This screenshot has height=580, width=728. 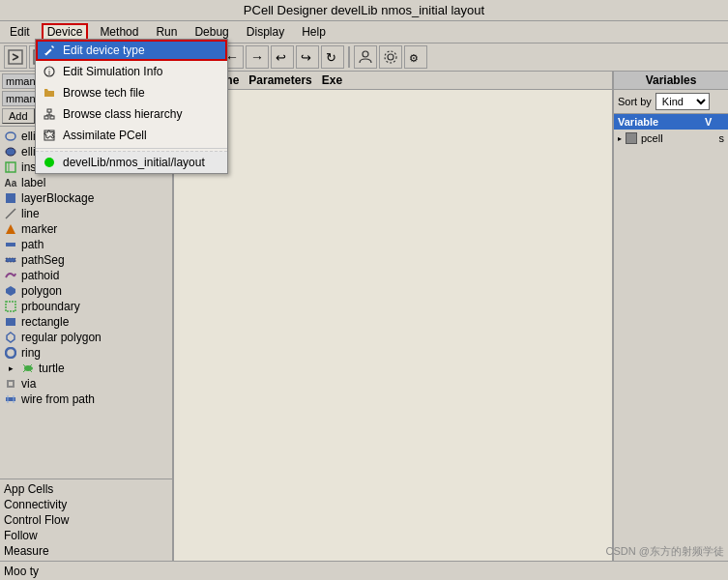 What do you see at coordinates (313, 32) in the screenshot?
I see `menu-help: Help` at bounding box center [313, 32].